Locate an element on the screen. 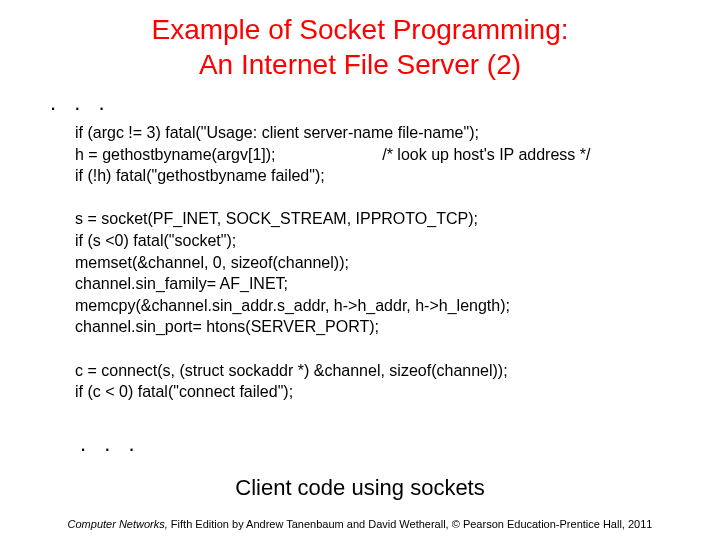  title-line1: Example of Socket Programming: is located at coordinates (360, 30).